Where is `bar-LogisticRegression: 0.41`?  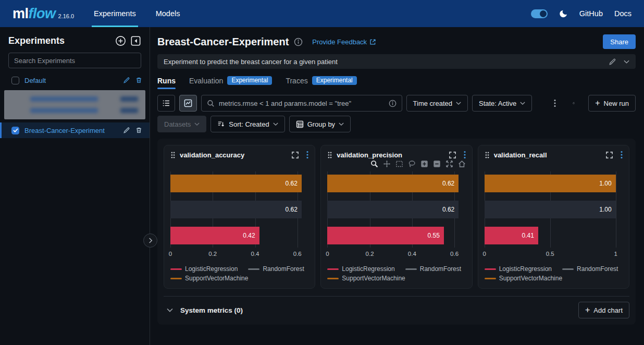 bar-LogisticRegression: 0.41 is located at coordinates (512, 236).